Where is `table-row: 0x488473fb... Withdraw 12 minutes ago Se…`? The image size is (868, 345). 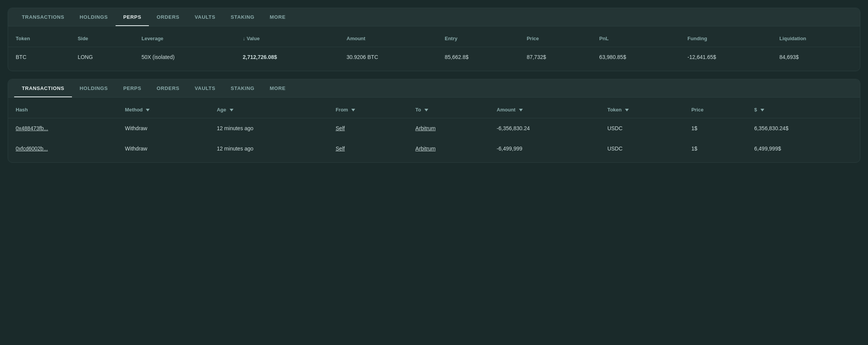
table-row: 0x488473fb... Withdraw 12 minutes ago Se… is located at coordinates (434, 129).